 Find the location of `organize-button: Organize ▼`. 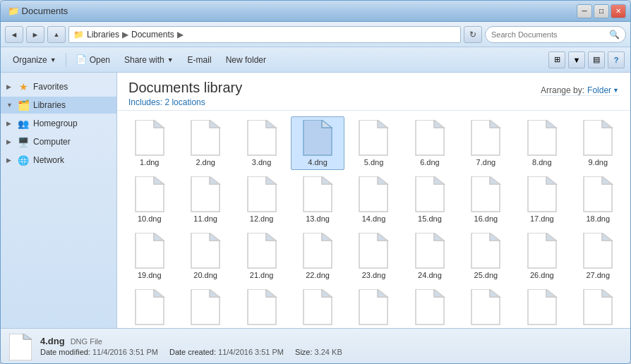

organize-button: Organize ▼ is located at coordinates (35, 60).